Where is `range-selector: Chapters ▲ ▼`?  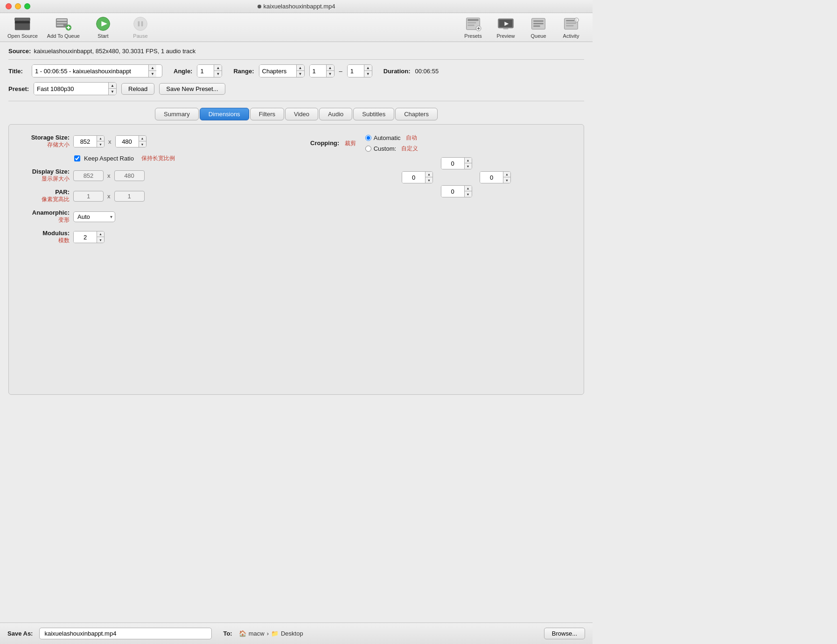
range-selector: Chapters ▲ ▼ is located at coordinates (282, 71).